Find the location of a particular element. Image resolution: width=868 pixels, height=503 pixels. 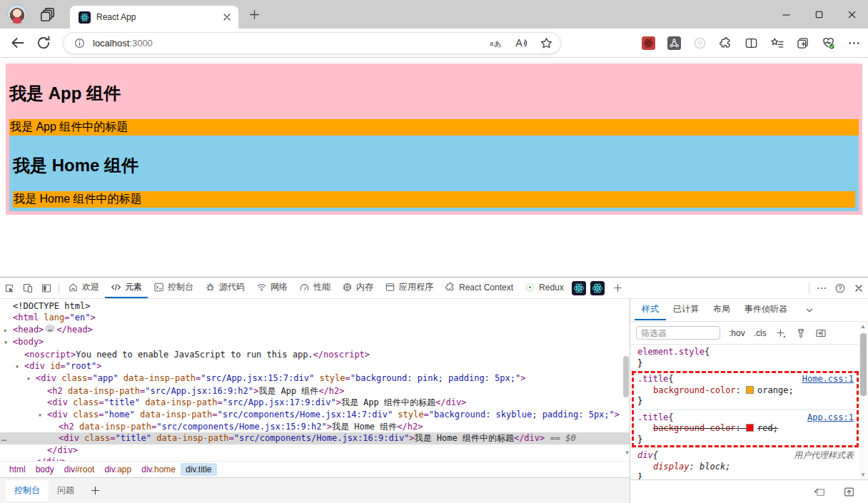

dom-tree-line: <!DOCTYPE html> is located at coordinates (315, 306).